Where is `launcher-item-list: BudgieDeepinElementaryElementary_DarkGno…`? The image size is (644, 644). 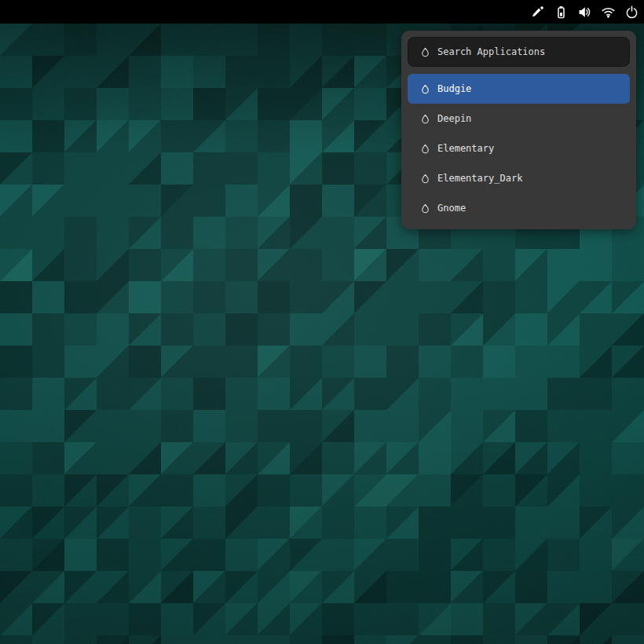 launcher-item-list: BudgieDeepinElementaryElementary_DarkGno… is located at coordinates (518, 148).